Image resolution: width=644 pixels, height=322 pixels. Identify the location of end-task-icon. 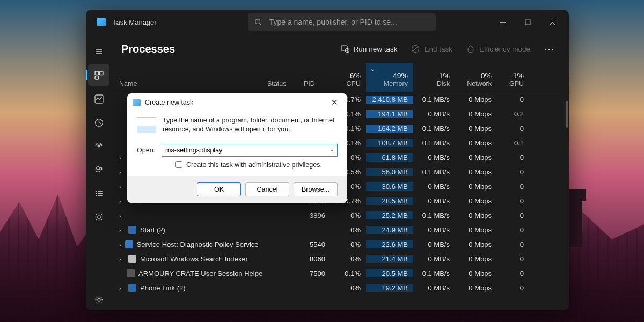
(415, 49).